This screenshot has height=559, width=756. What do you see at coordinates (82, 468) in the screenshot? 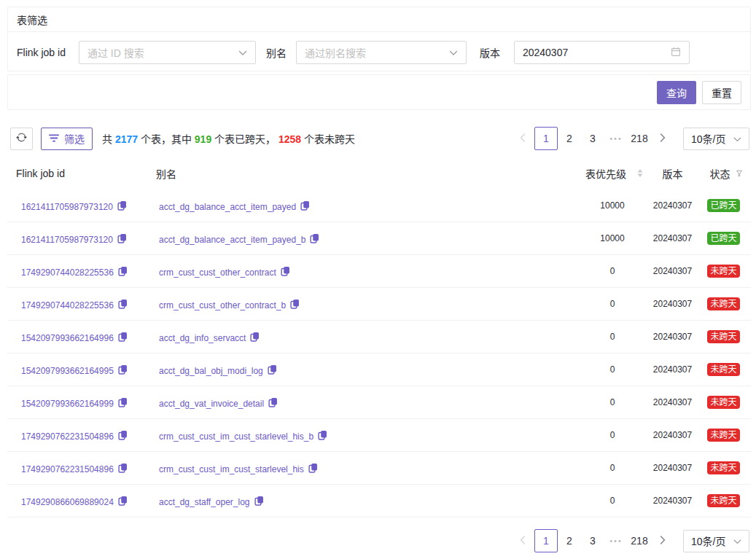
I see `job-id-cell: 1749290762231504896` at bounding box center [82, 468].